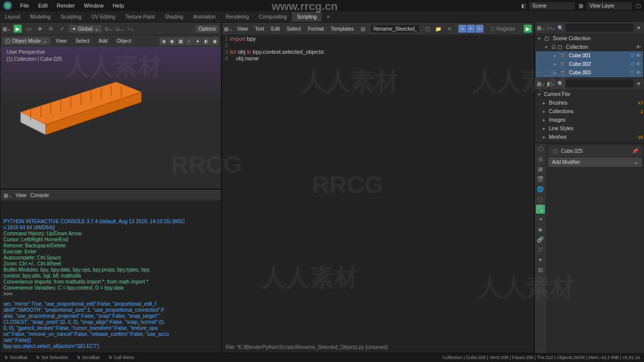  I want to click on visibility-icon: 👁, so click(638, 47).